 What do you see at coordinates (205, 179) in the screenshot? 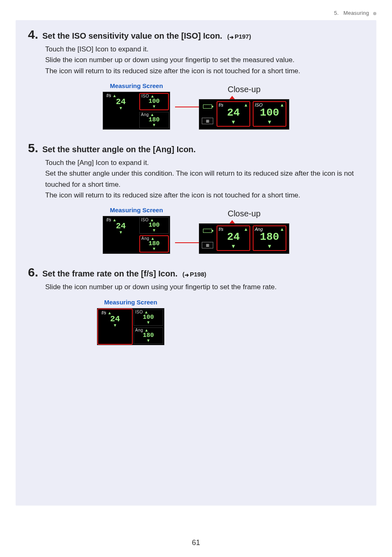
I see `step-body-line: Set the shutter angle under this conditi…` at bounding box center [205, 179].